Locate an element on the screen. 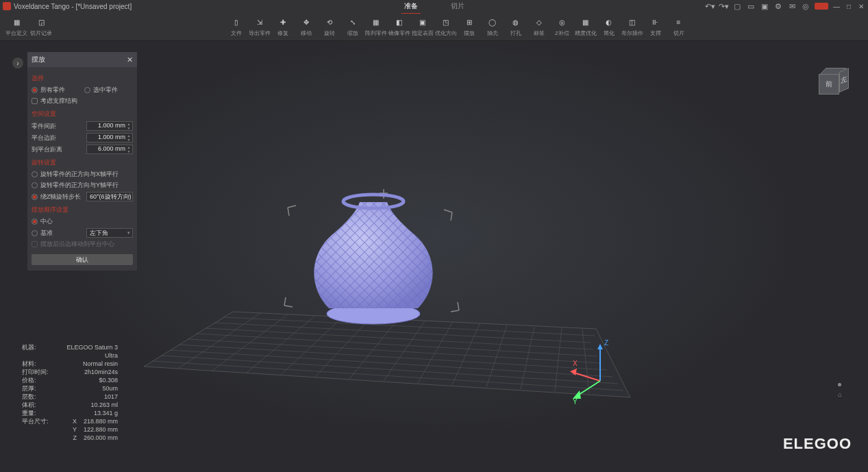 This screenshot has width=868, height=472. input-edge-margin: 1.000 mm▲▼ is located at coordinates (110, 138).